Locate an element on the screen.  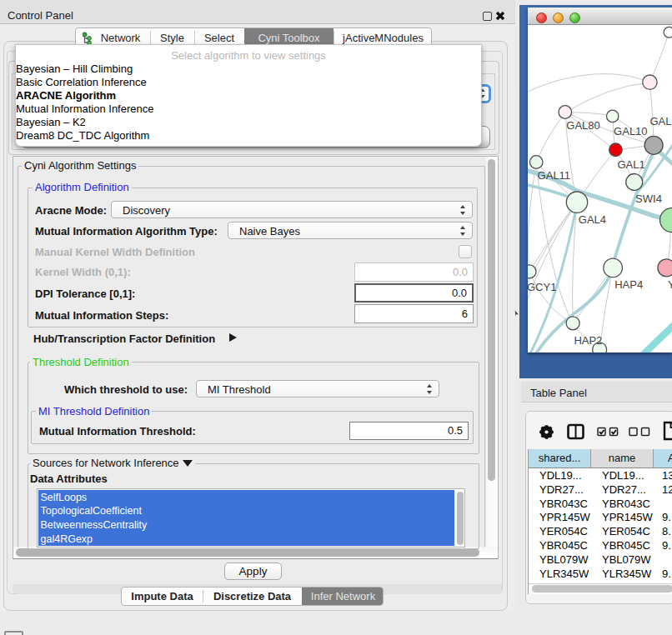
svg-text: SWI4 is located at coordinates (649, 198).